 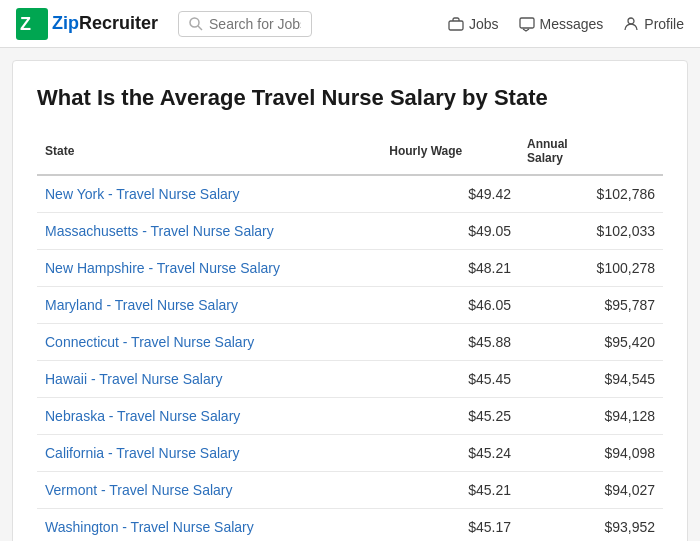 I want to click on cell-hourly: $45.45, so click(x=450, y=378).